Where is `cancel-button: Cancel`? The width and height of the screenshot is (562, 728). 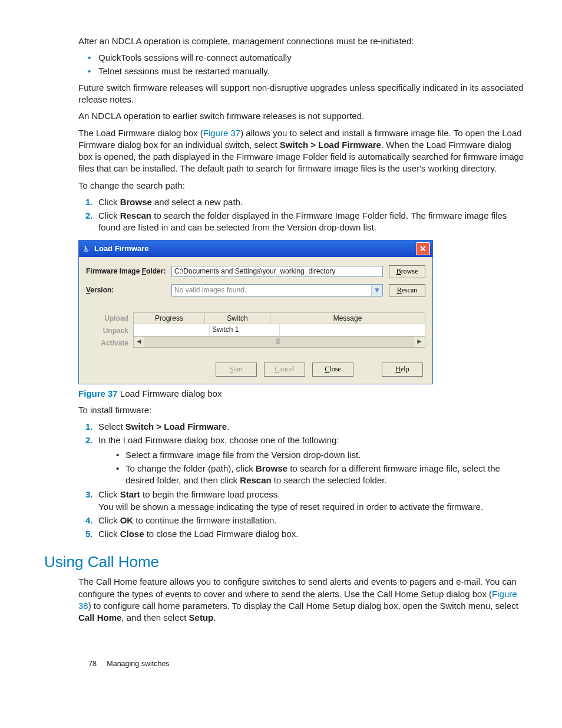
cancel-button: Cancel is located at coordinates (285, 370).